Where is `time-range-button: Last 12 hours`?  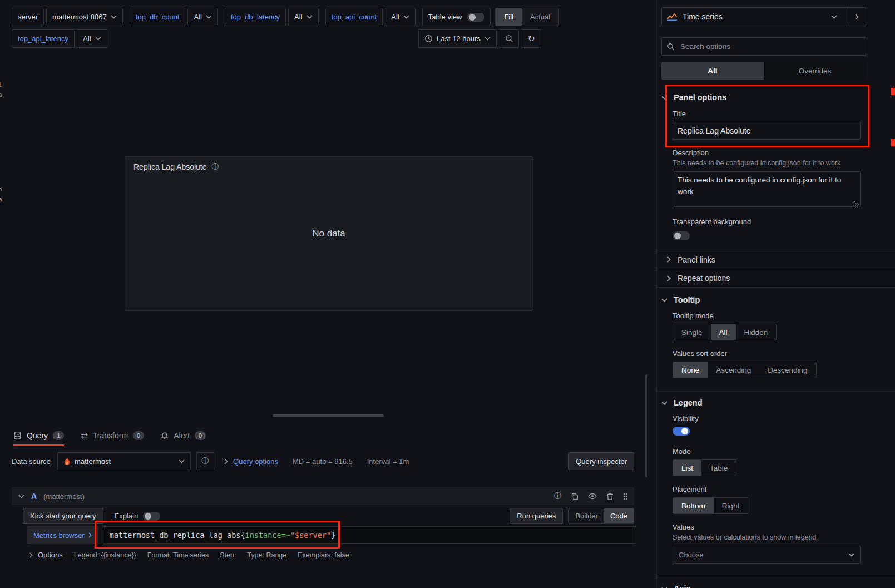
time-range-button: Last 12 hours is located at coordinates (457, 39).